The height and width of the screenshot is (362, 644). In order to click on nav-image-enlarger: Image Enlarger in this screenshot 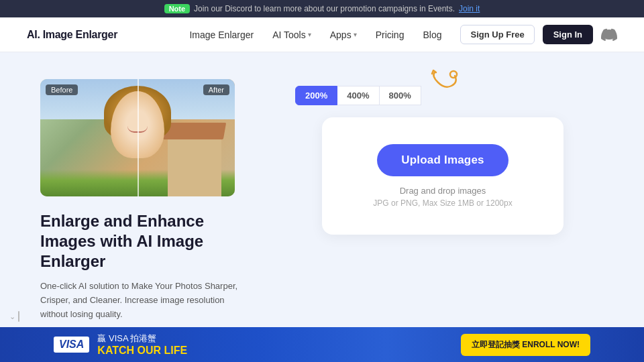, I will do `click(221, 35)`.